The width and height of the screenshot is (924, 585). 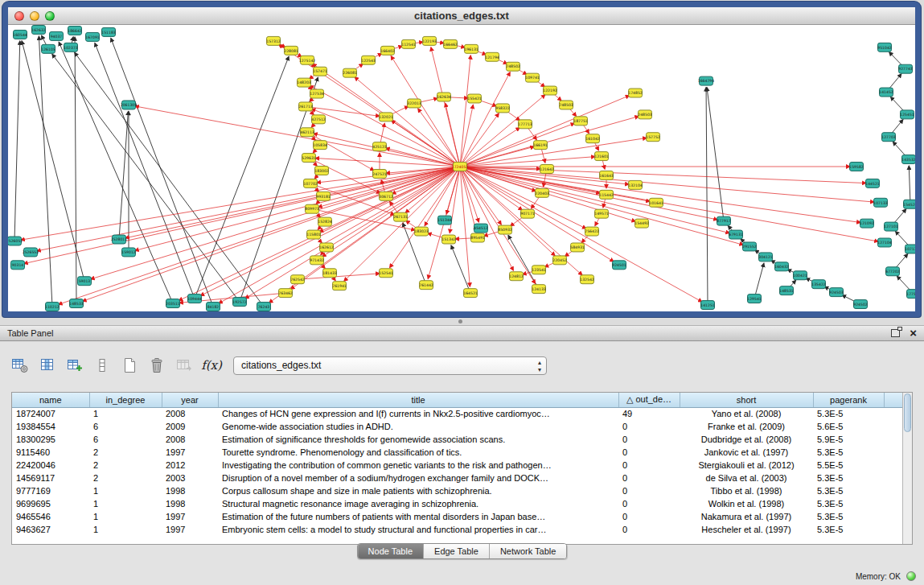 What do you see at coordinates (418, 439) in the screenshot?
I see `table-cell: Estimation of significance thresholds fo…` at bounding box center [418, 439].